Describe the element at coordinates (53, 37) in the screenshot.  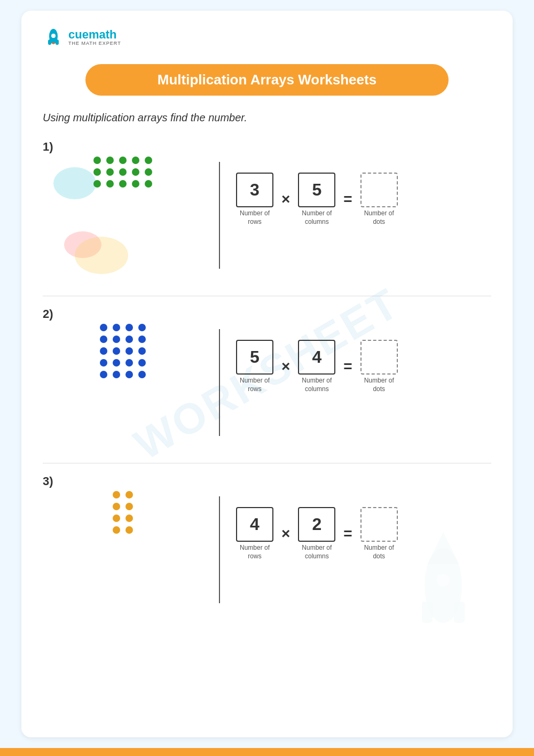
I see `logo-rocket-icon` at that location.